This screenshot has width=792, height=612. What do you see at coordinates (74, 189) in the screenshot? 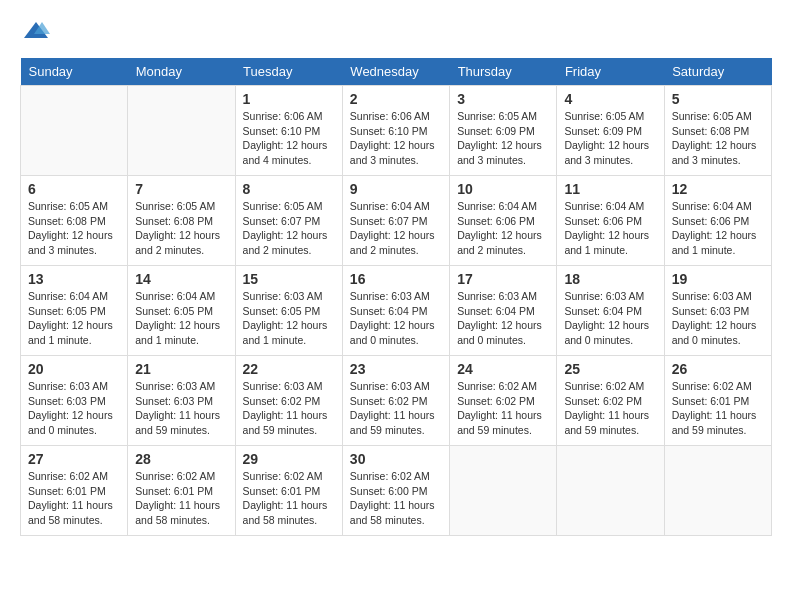
I see `day-number: 6` at bounding box center [74, 189].